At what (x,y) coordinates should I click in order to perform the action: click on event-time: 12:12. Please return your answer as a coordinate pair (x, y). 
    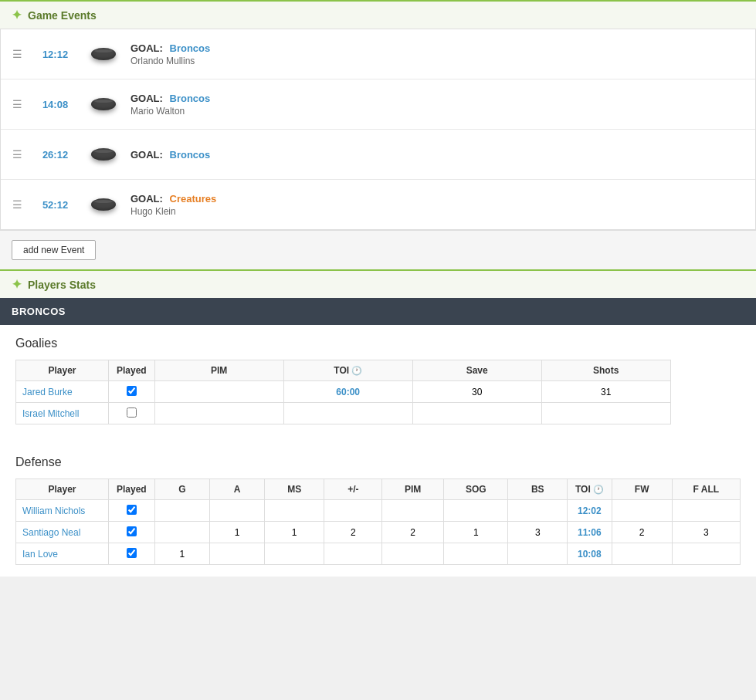
    Looking at the image, I should click on (56, 54).